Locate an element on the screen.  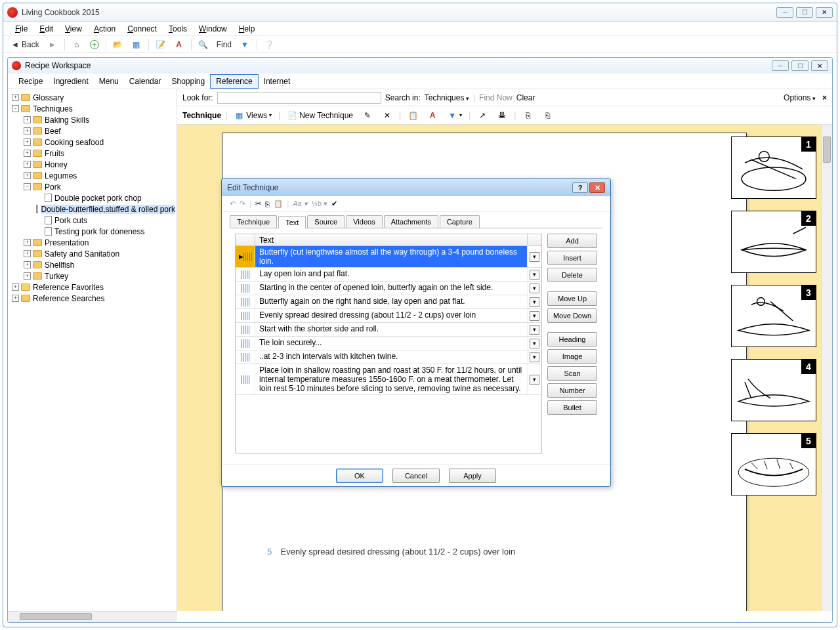
dialog-titlebar: Edit Technique ? ✕ is located at coordinates (416, 188).